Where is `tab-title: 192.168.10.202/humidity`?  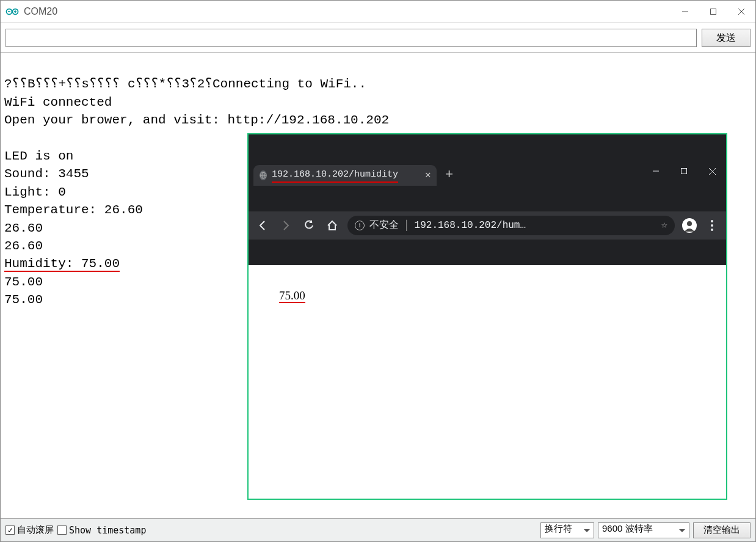
tab-title: 192.168.10.202/humidity is located at coordinates (335, 175).